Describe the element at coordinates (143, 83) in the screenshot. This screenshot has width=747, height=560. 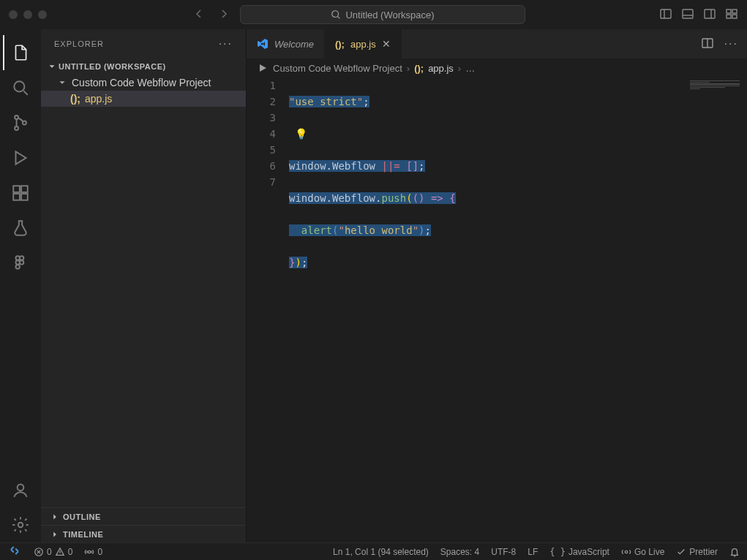
I see `folder-custom-code-webflow: Custom Code Webflow Project` at that location.